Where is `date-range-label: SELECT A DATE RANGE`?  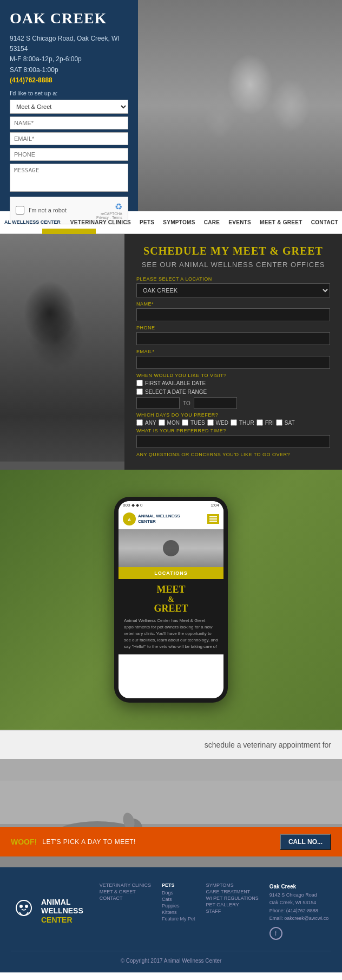 date-range-label: SELECT A DATE RANGE is located at coordinates (176, 392).